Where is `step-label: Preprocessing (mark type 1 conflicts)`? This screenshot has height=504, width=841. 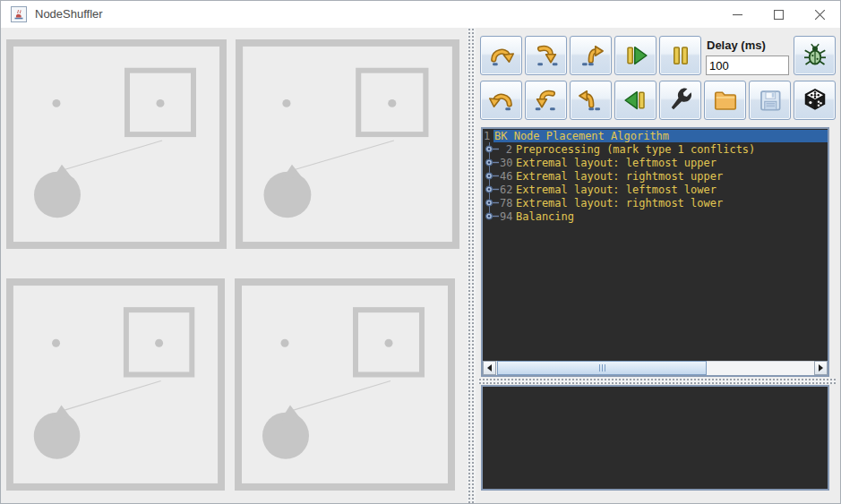
step-label: Preprocessing (mark type 1 conflicts) is located at coordinates (636, 149).